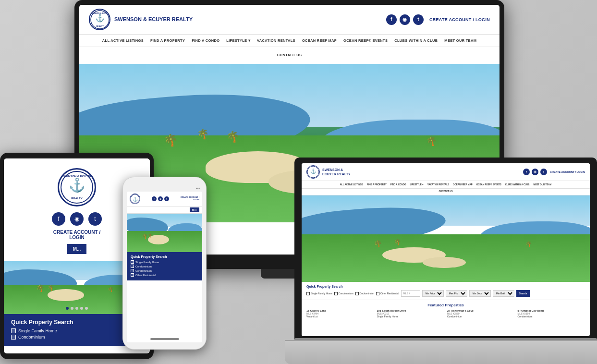  I want to click on laptop-min-beds-select: Min Beds, so click(480, 293).